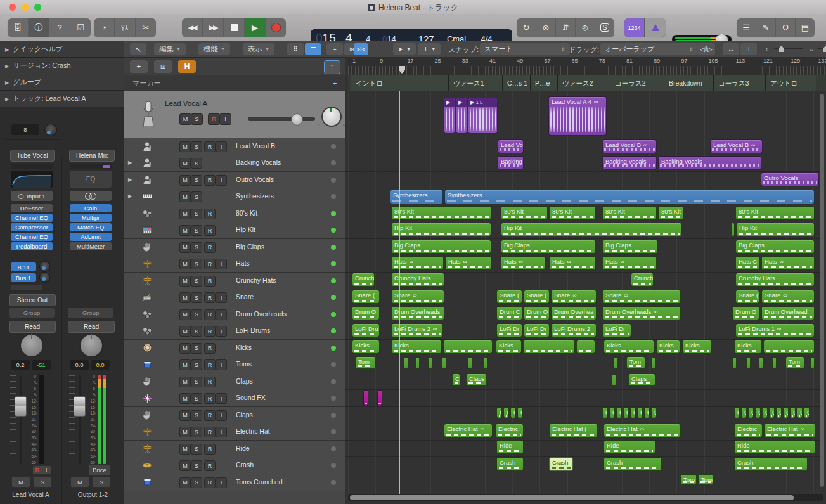  I want to click on output-setting-button: Helena Mix, so click(92, 156).